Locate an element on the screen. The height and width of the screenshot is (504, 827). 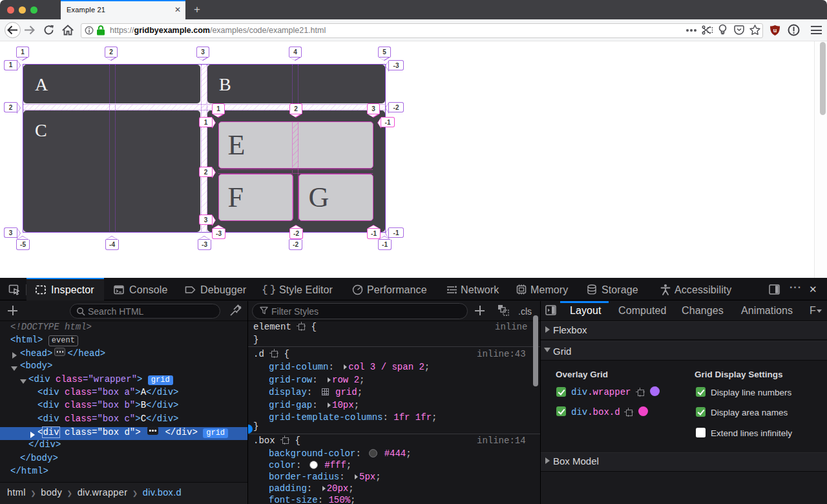
svg-text: u is located at coordinates (775, 30).